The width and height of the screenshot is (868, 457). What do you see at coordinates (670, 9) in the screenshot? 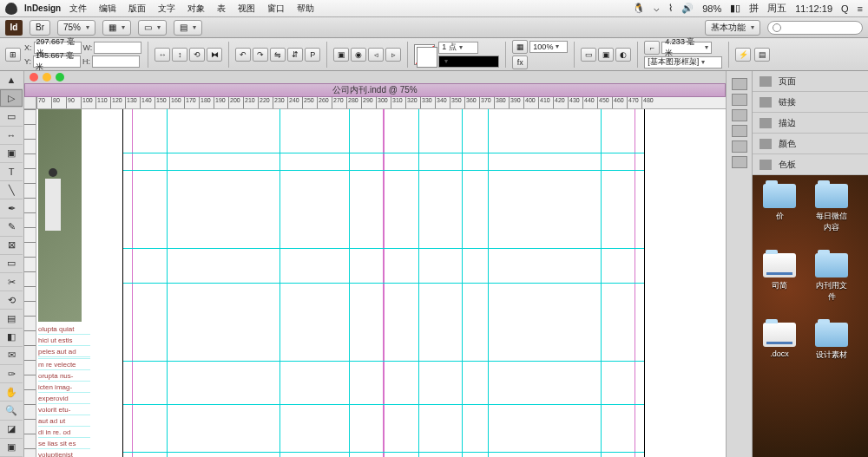
I see `wifi-icon: ⌇` at bounding box center [670, 9].